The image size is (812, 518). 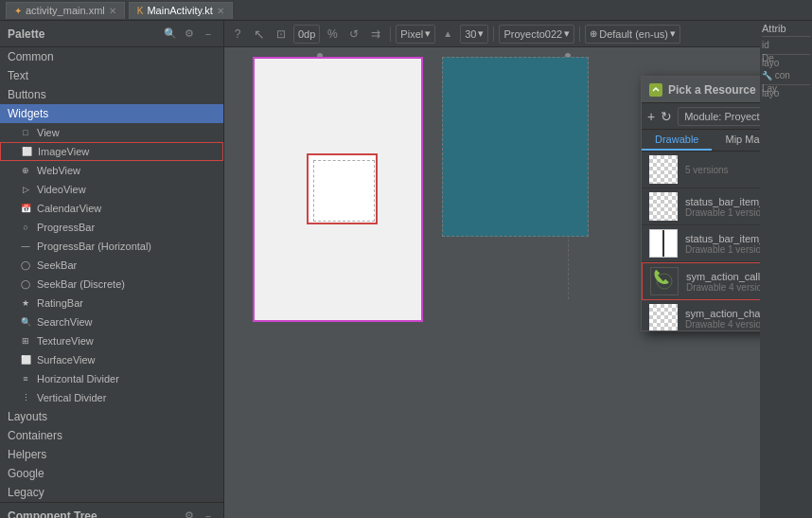 What do you see at coordinates (406, 10) in the screenshot?
I see `title-bar: ✦ activity_main.xml ✕ K MainActivity.kt …` at bounding box center [406, 10].